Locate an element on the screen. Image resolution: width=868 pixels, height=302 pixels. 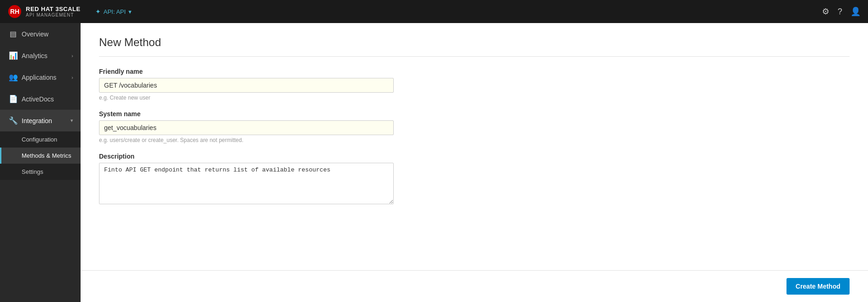
api-label: API is located at coordinates (115, 12).